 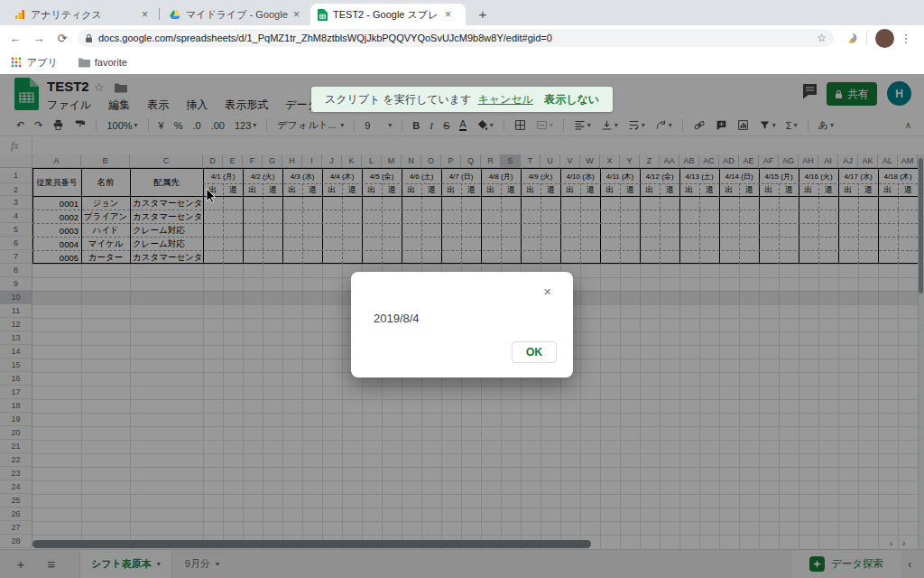 I want to click on extension-icon, so click(x=852, y=38).